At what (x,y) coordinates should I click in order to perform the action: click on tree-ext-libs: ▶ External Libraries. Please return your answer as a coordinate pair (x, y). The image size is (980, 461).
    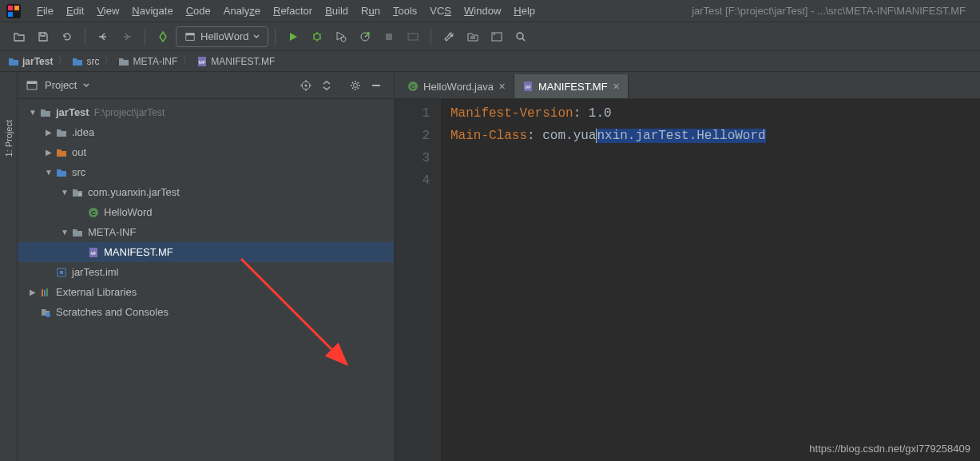
    Looking at the image, I should click on (206, 292).